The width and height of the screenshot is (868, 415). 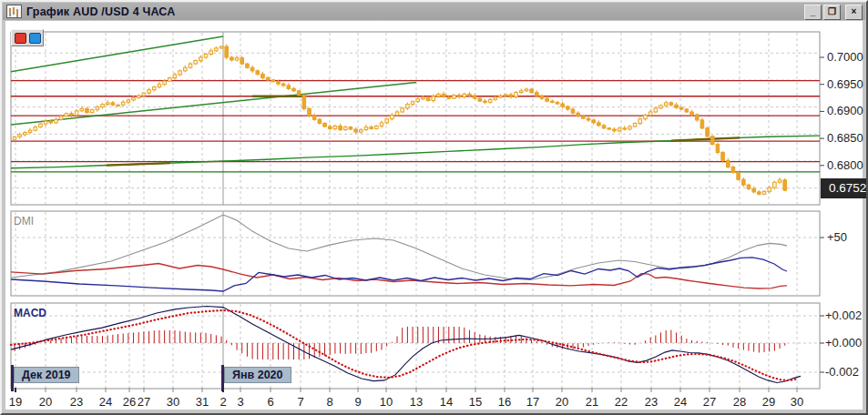 I want to click on x-axis-label: 31, so click(x=202, y=402).